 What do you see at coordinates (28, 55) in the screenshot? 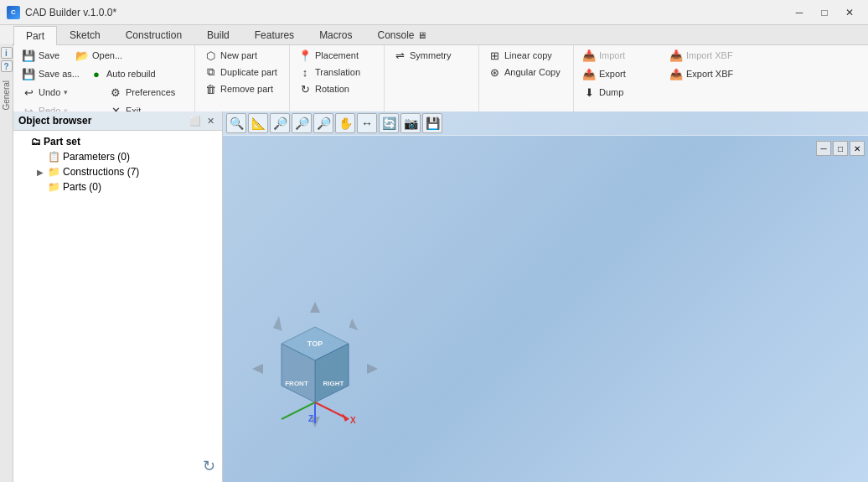
I see `save-icon: 💾` at bounding box center [28, 55].